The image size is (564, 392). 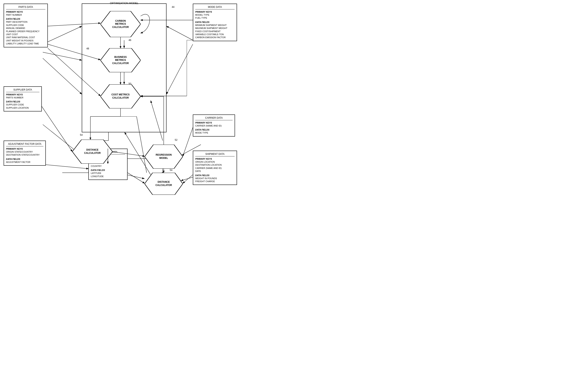 I want to click on label-54a: 54, so click(x=81, y=135).